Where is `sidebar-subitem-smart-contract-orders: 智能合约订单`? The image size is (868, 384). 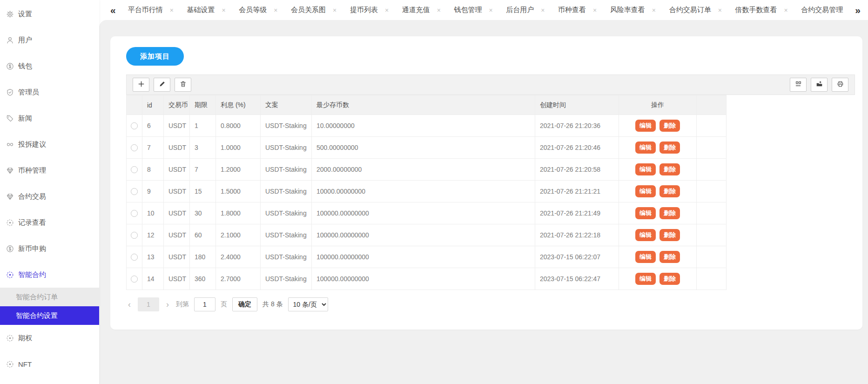
sidebar-subitem-smart-contract-orders: 智能合约订单 is located at coordinates (49, 297).